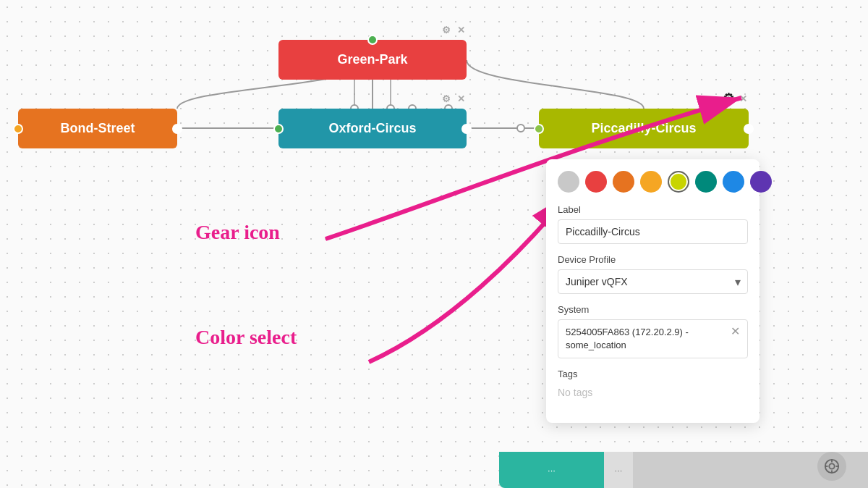 Image resolution: width=868 pixels, height=488 pixels. What do you see at coordinates (736, 98) in the screenshot?
I see `node-piccadilly-controls: ⚙ ✕` at bounding box center [736, 98].